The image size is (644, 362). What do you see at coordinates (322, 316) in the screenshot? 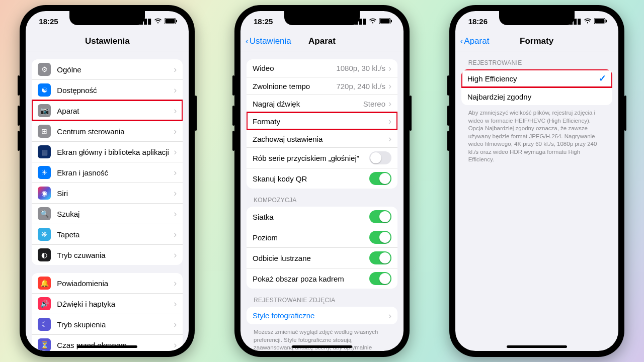
I see `list-row: Style fotograficzne›` at bounding box center [322, 316].